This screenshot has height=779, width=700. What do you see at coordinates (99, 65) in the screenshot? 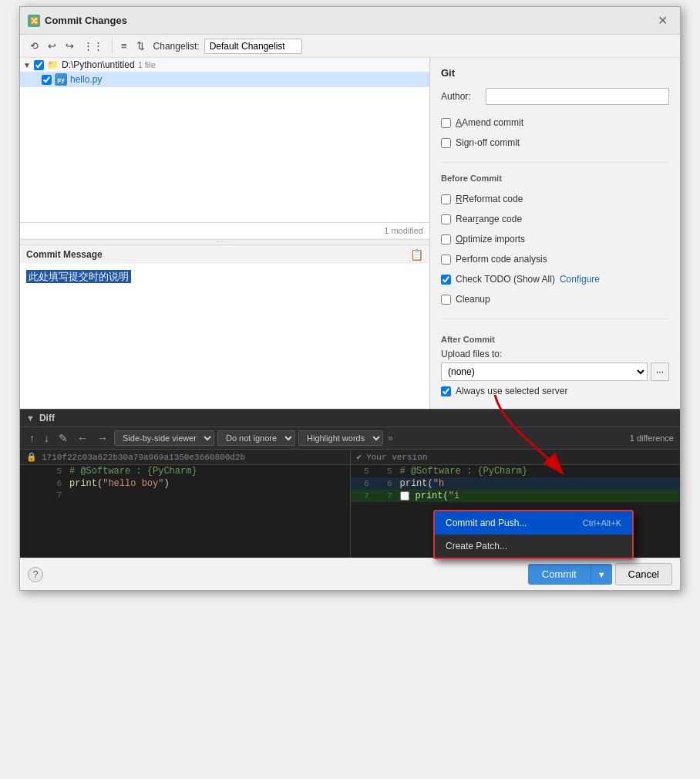
I see `tree-parent-label: D:\Python\untitled` at bounding box center [99, 65].